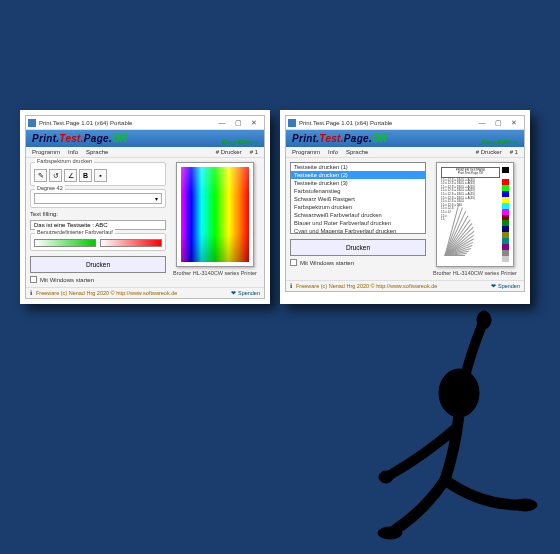  What do you see at coordinates (405, 204) in the screenshot?
I see `app-window-2: Print.Test.Page 1.01 (x64) Portable — ▢ …` at bounding box center [405, 204].